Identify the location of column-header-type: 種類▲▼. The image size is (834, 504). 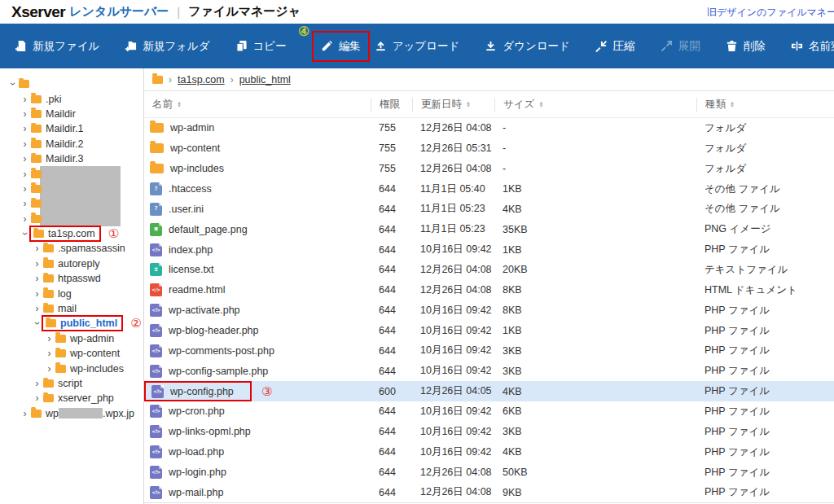
(766, 104).